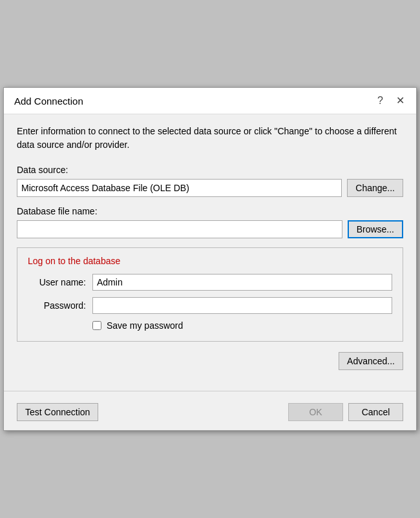 This screenshot has height=518, width=420. Describe the element at coordinates (391, 101) in the screenshot. I see `title-buttons: ? ✕` at that location.